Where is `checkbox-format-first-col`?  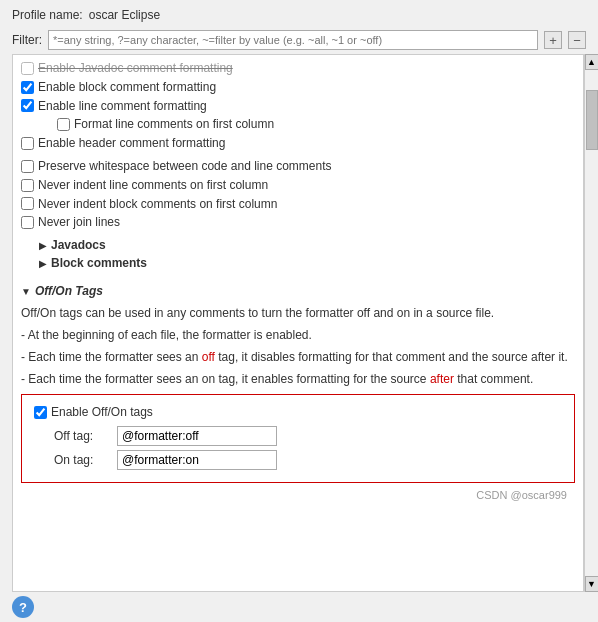
checkbox-format-first-col is located at coordinates (64, 124).